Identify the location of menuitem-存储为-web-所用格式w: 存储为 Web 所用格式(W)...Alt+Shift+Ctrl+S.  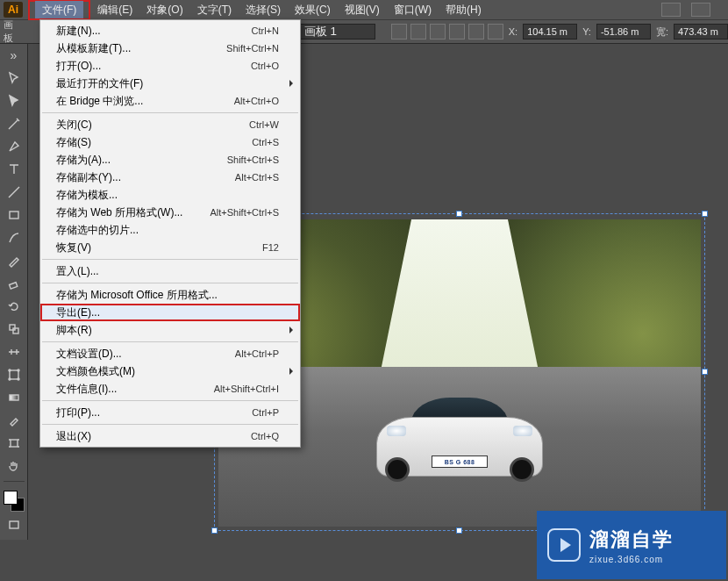
(170, 212).